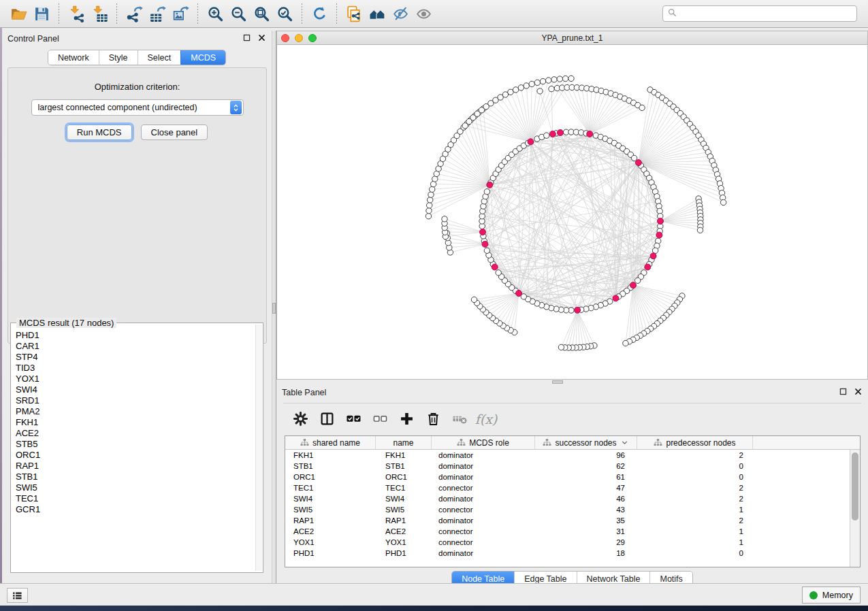 The width and height of the screenshot is (868, 611). I want to click on zoom-fit-icon, so click(261, 14).